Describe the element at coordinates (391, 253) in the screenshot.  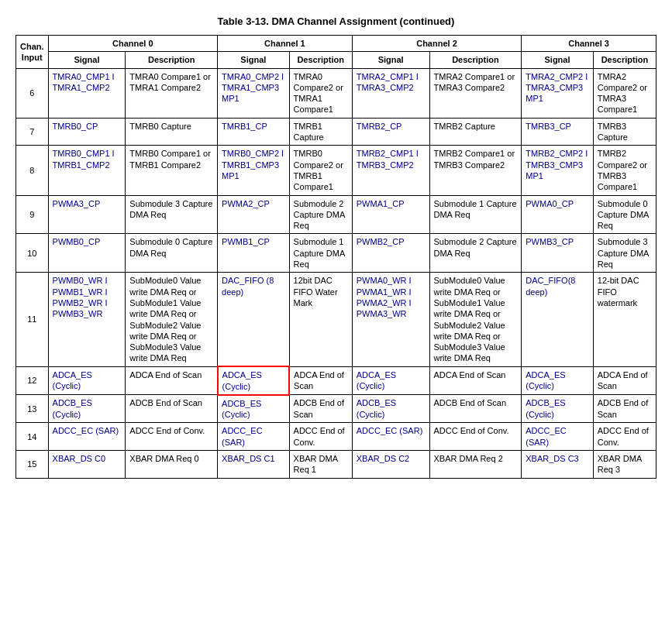
I see `signal-cell: PWMB2_CP` at that location.